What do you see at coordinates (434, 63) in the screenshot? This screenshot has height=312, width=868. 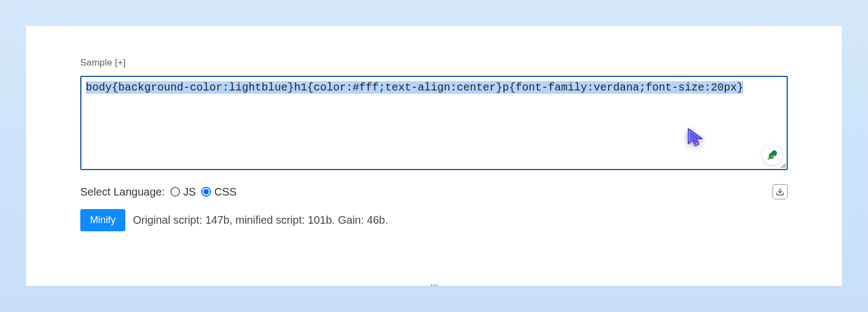 I see `label-row: Sample [+]` at bounding box center [434, 63].